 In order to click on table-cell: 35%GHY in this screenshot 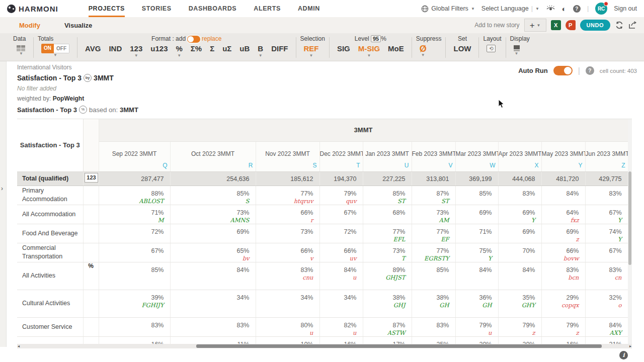, I will do `click(520, 304)`.